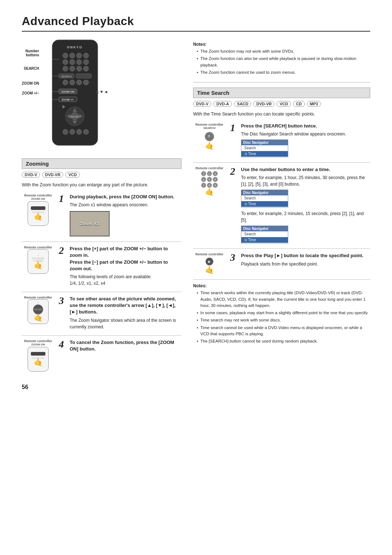 This screenshot has width=392, height=555. Describe the element at coordinates (68, 92) in the screenshot. I see `svg-text: ZOOM ON` at that location.